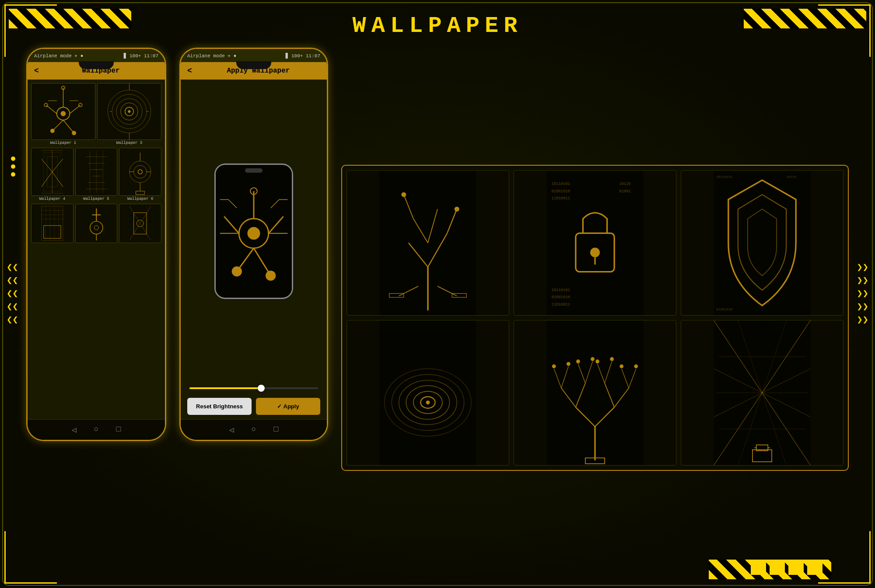  What do you see at coordinates (595, 243) in the screenshot?
I see `gallery-item-2: 10110101 01001010 11010011 10110 01001 1…` at bounding box center [595, 243].